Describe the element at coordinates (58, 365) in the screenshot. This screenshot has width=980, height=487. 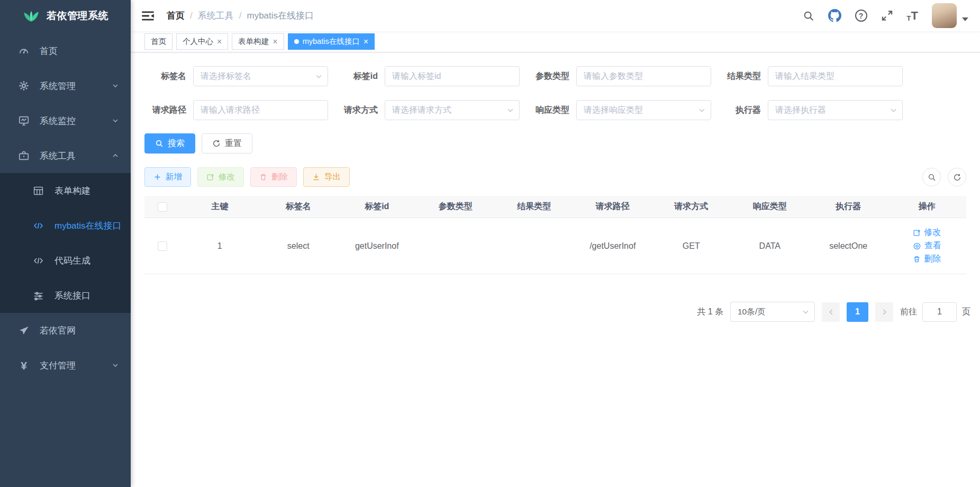
I see `sidebar-item-label: 支付管理` at that location.